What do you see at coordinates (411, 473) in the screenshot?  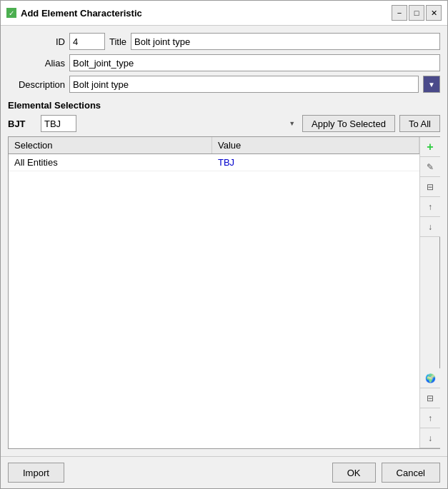 I see `cancel-button: Cancel` at bounding box center [411, 473].